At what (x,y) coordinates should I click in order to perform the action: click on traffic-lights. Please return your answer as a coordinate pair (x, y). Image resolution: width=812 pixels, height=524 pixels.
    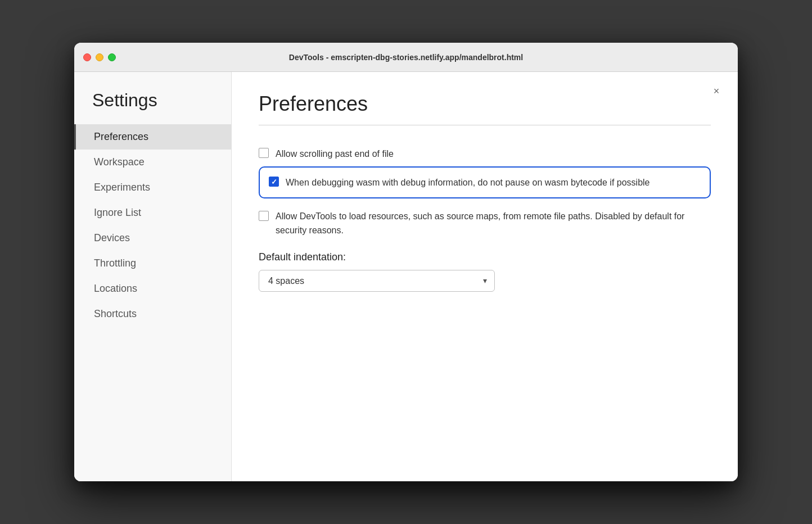
    Looking at the image, I should click on (100, 57).